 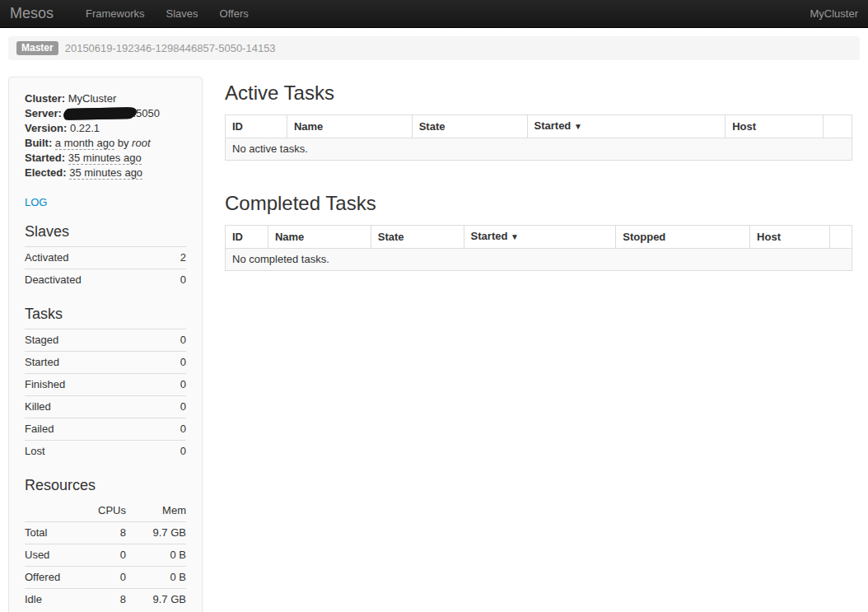 What do you see at coordinates (92, 99) in the screenshot?
I see `cluster-value: MyCluster` at bounding box center [92, 99].